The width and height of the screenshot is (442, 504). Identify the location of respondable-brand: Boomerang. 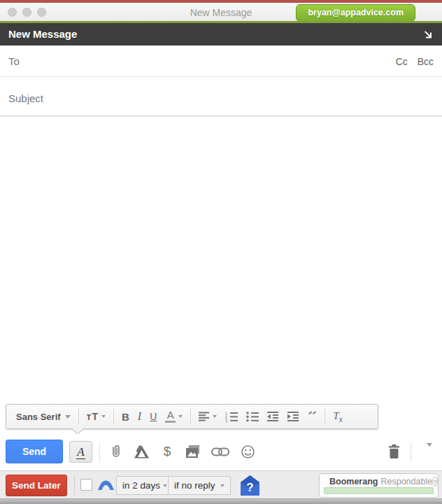
(354, 482).